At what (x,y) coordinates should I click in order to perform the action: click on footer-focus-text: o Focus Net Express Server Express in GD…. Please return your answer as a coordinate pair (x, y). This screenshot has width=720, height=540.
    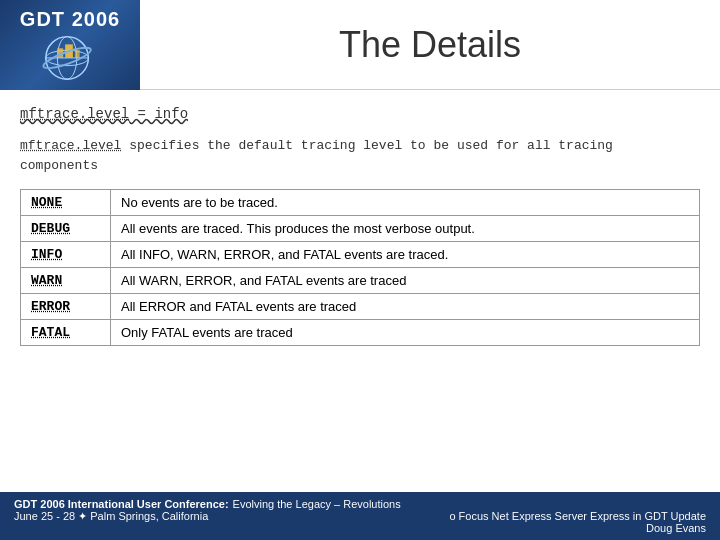
    Looking at the image, I should click on (578, 516).